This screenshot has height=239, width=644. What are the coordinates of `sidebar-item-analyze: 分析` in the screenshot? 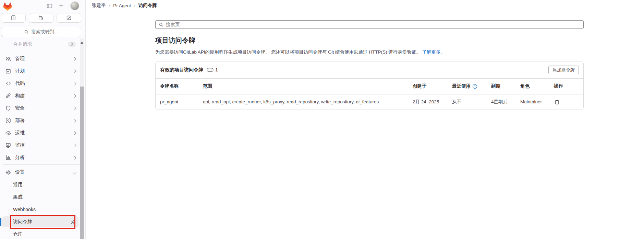 It's located at (40, 158).